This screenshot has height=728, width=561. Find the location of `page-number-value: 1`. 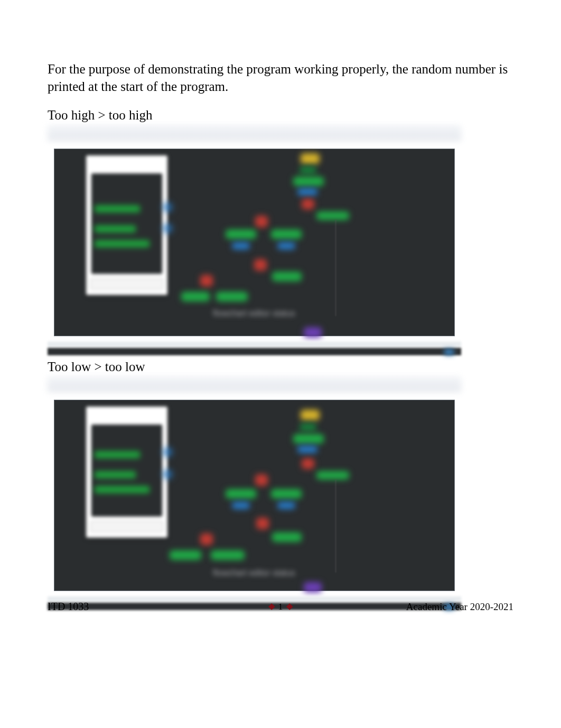

page-number-value: 1 is located at coordinates (281, 607).